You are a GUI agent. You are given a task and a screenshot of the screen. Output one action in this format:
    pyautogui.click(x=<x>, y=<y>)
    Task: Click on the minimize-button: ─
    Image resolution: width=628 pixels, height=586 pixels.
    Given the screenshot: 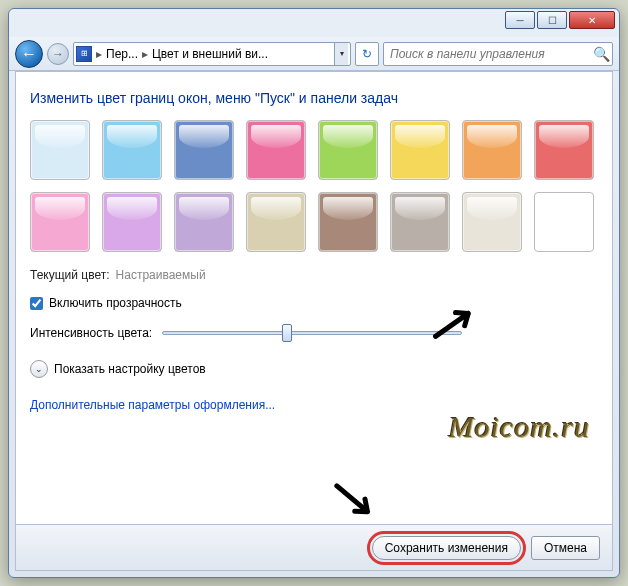 What is the action you would take?
    pyautogui.click(x=520, y=20)
    